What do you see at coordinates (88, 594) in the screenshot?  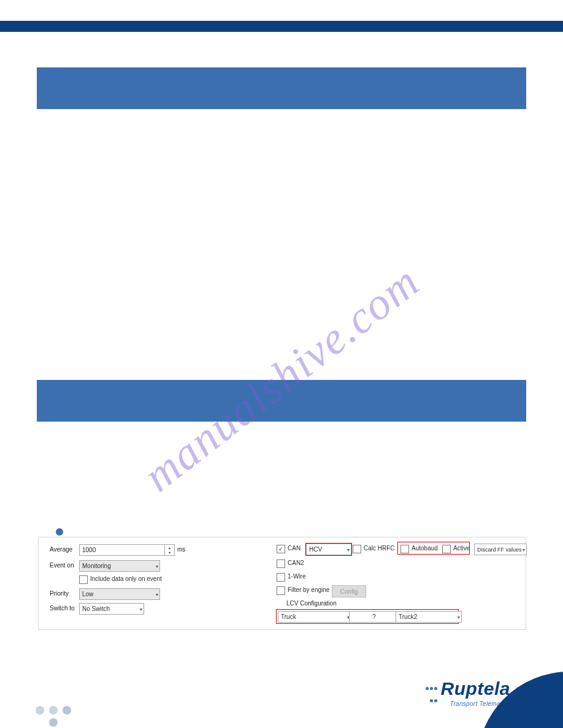 I see `priority-value: Low` at bounding box center [88, 594].